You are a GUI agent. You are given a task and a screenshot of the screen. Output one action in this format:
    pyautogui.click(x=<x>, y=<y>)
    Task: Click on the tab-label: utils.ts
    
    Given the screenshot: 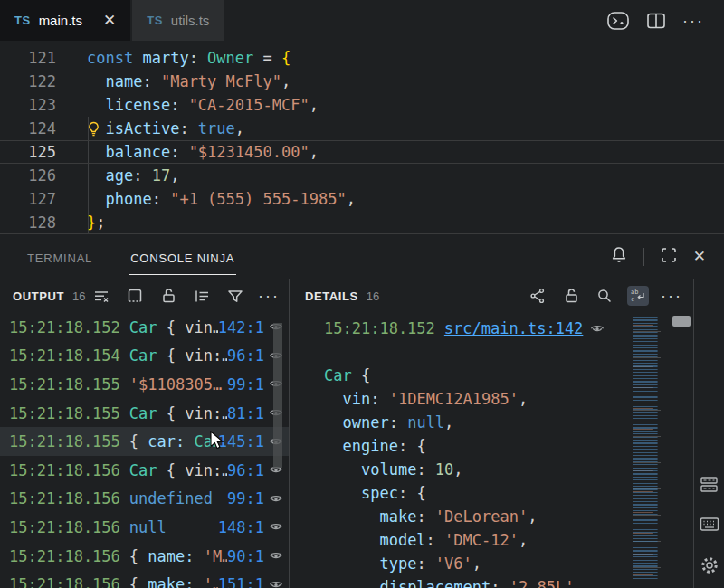 What is the action you would take?
    pyautogui.click(x=190, y=20)
    